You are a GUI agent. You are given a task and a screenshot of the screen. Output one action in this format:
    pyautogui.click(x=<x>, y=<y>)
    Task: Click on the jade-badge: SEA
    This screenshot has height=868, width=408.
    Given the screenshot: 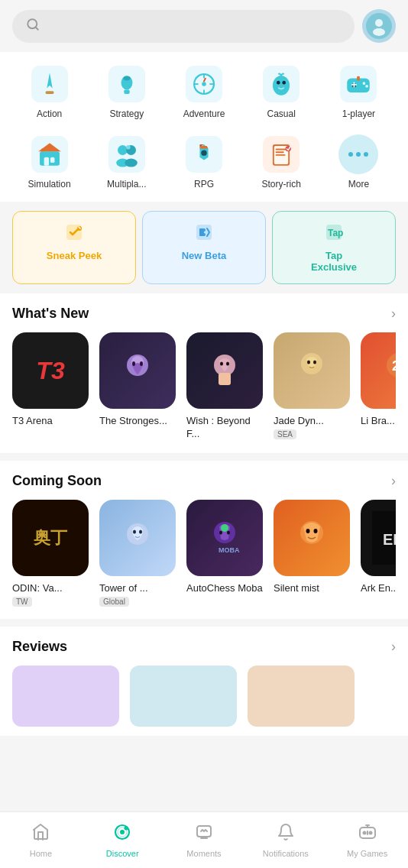 What is the action you would take?
    pyautogui.click(x=285, y=434)
    